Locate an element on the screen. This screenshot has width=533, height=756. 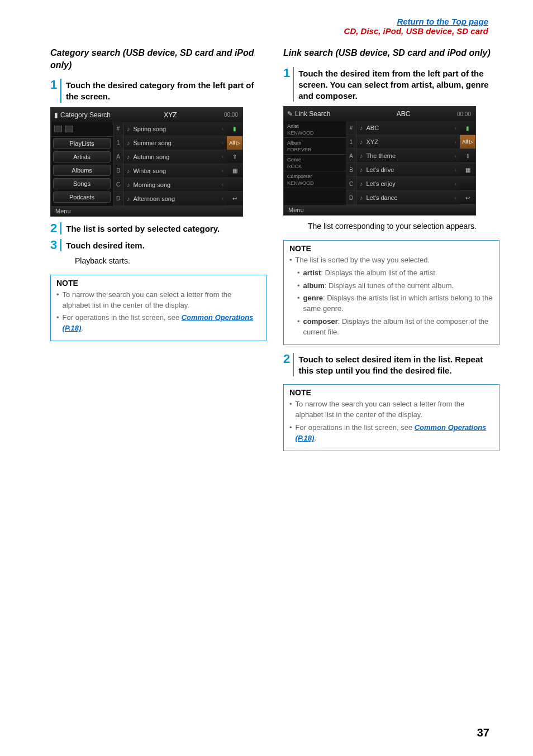
list-item: ♪ABC‹ is located at coordinates (408, 128).